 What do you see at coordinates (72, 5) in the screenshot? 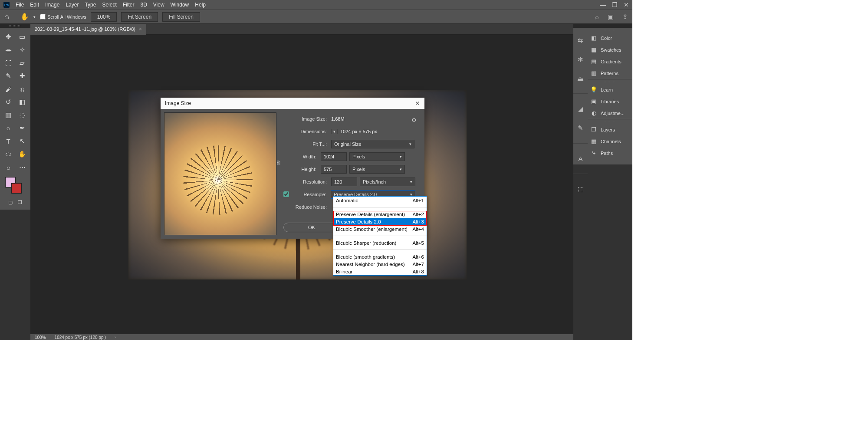
I see `menu-layer: Layer` at bounding box center [72, 5].